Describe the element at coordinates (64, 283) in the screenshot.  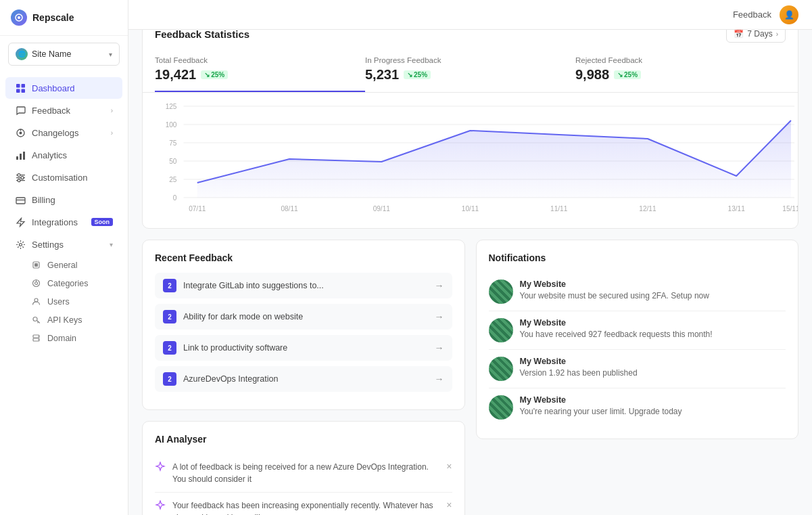
I see `sidebar-item-categories: Categories` at that location.